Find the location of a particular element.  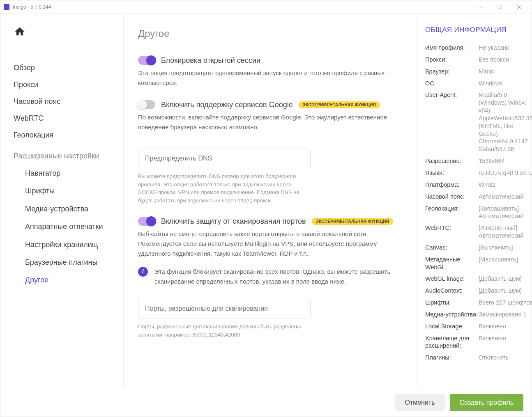

info-row: Геолокация:[Запрашивать] Автоматический is located at coordinates (478, 213).